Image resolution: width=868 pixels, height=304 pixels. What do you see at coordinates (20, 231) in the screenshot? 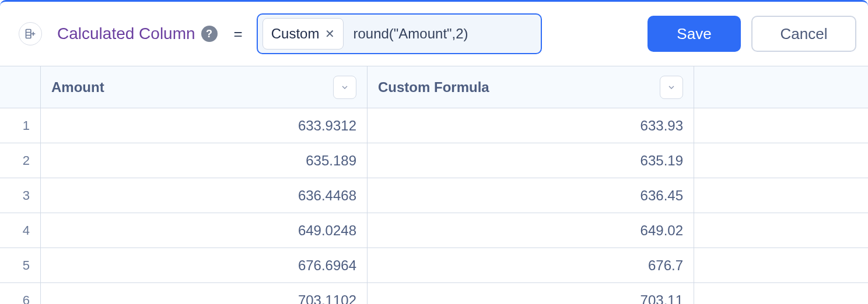
I see `row-number: 4` at bounding box center [20, 231].